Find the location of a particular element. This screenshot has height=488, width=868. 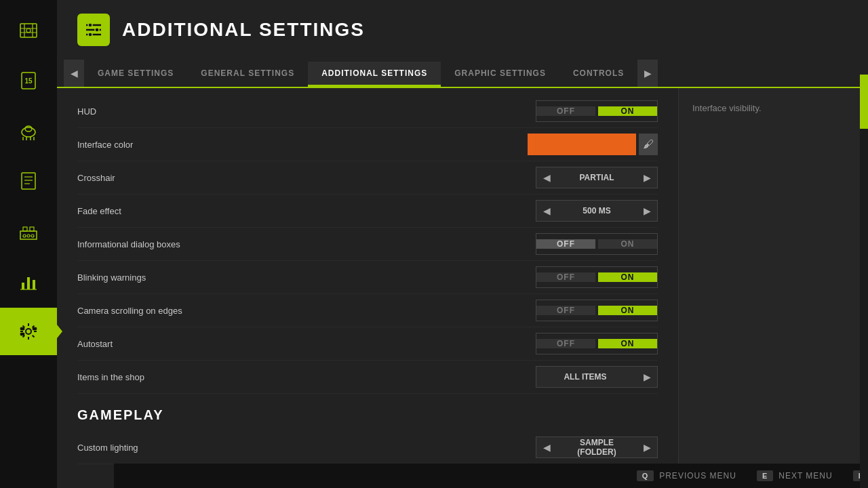

setting-label-items-shop: Items in the shop is located at coordinates (307, 377).